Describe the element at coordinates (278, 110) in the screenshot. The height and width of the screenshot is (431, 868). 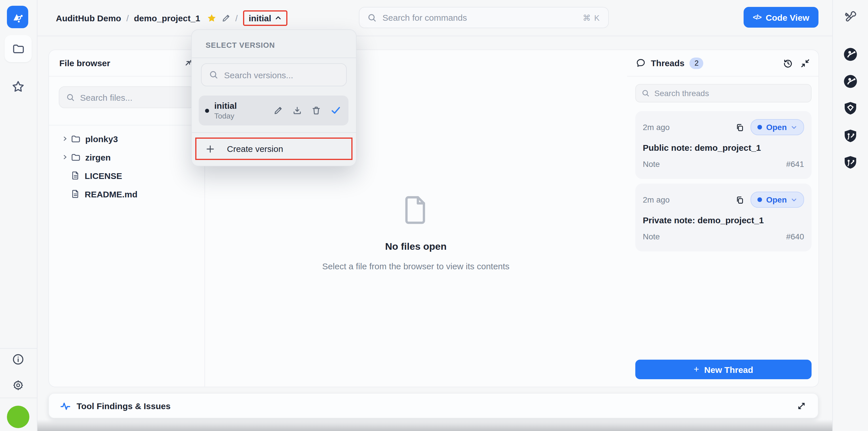
I see `edit-pencil-icon` at that location.